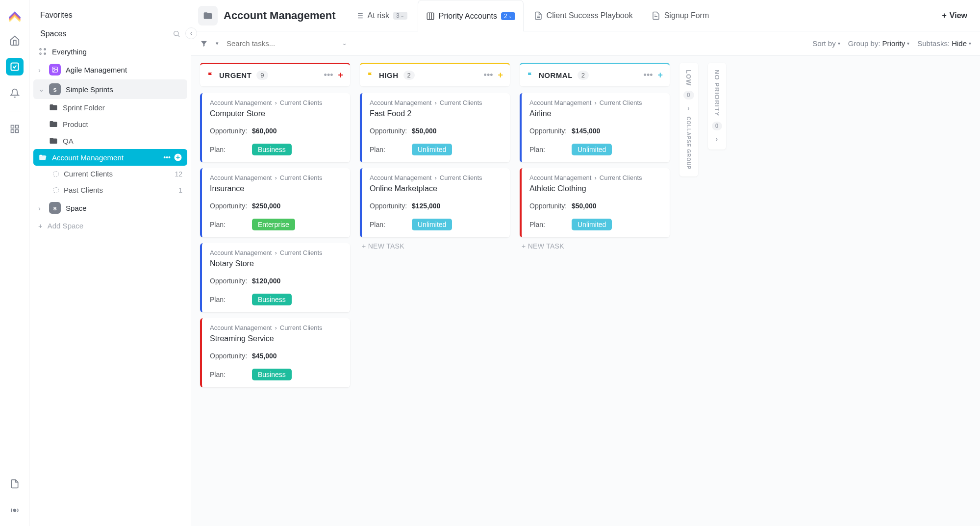 The height and width of the screenshot is (526, 980). I want to click on sidebar-sub-past-clients: Past Clients 1, so click(110, 190).